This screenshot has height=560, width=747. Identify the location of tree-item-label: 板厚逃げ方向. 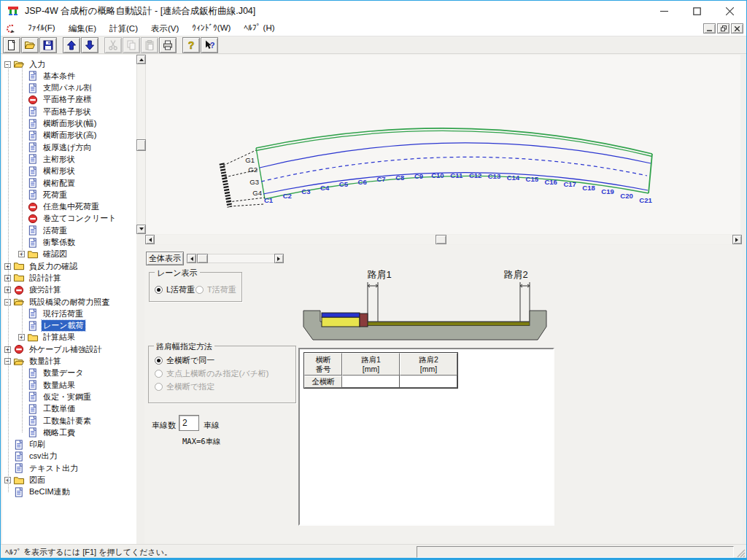
(67, 147).